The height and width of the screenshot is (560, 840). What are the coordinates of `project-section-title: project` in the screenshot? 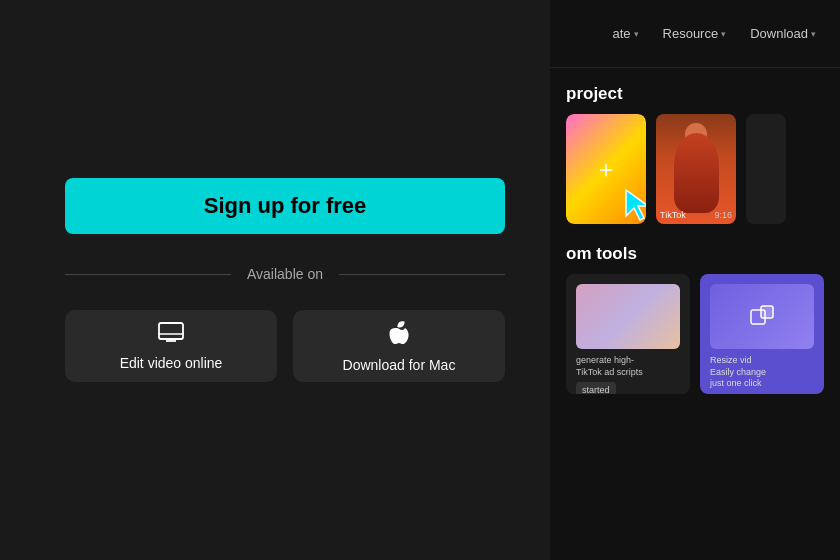 It's located at (695, 91).